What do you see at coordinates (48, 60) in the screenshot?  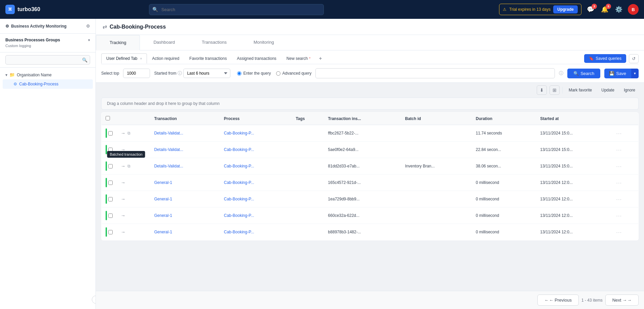 I see `sidebar-search-input` at bounding box center [48, 60].